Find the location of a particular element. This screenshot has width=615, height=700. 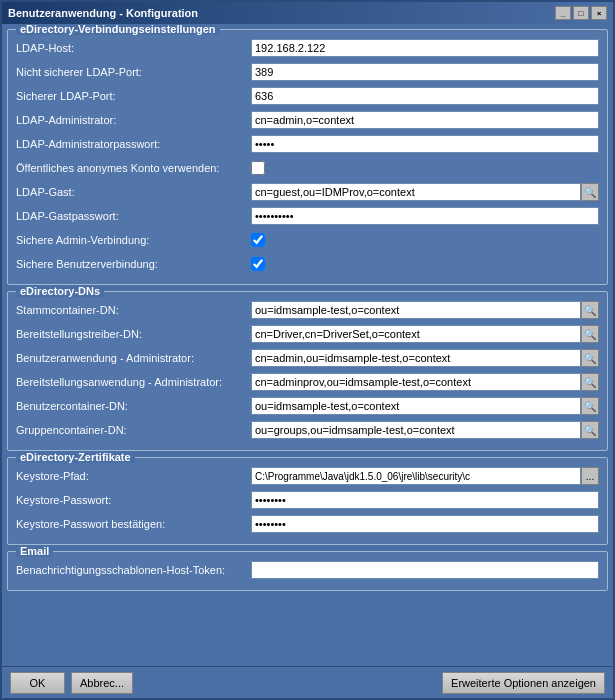

ldap-host-input is located at coordinates (425, 48).